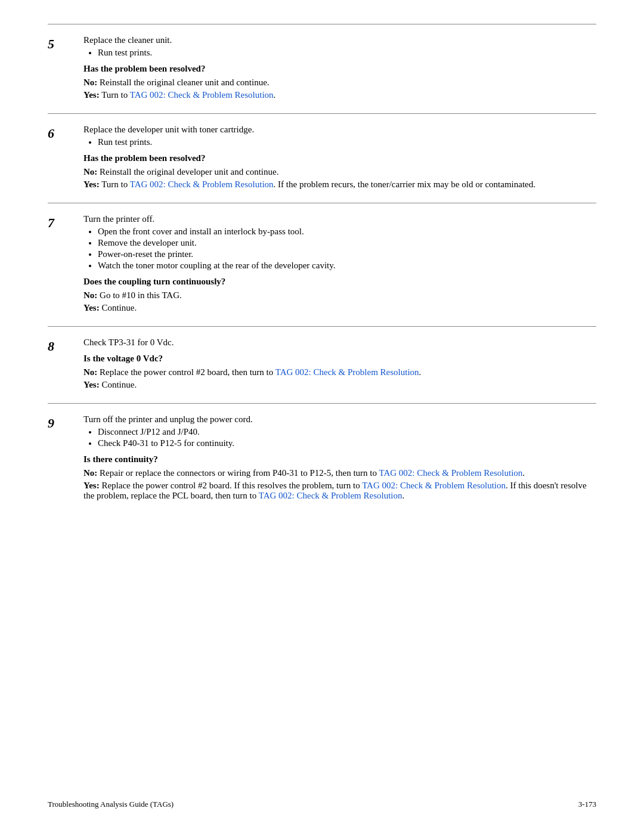 This screenshot has width=644, height=833. I want to click on tag002-link-9-yes-1: TAG 002: Check & Problem Resolution, so click(434, 485).